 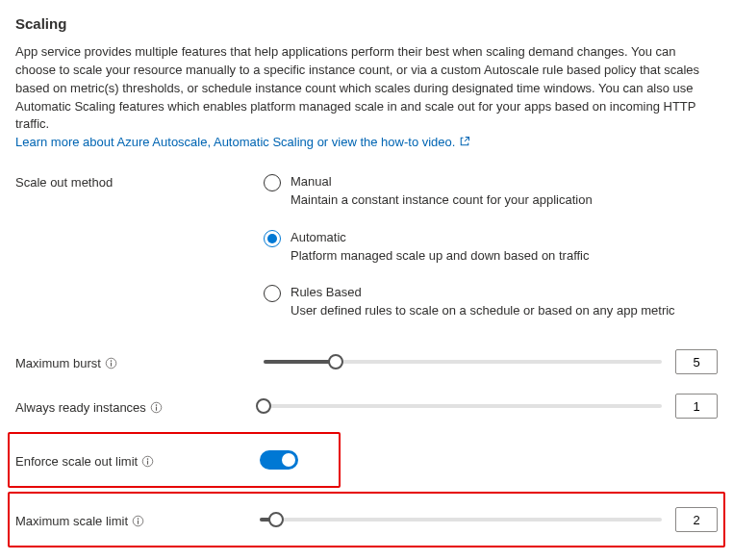 What do you see at coordinates (463, 406) in the screenshot?
I see `always-ready-slider` at bounding box center [463, 406].